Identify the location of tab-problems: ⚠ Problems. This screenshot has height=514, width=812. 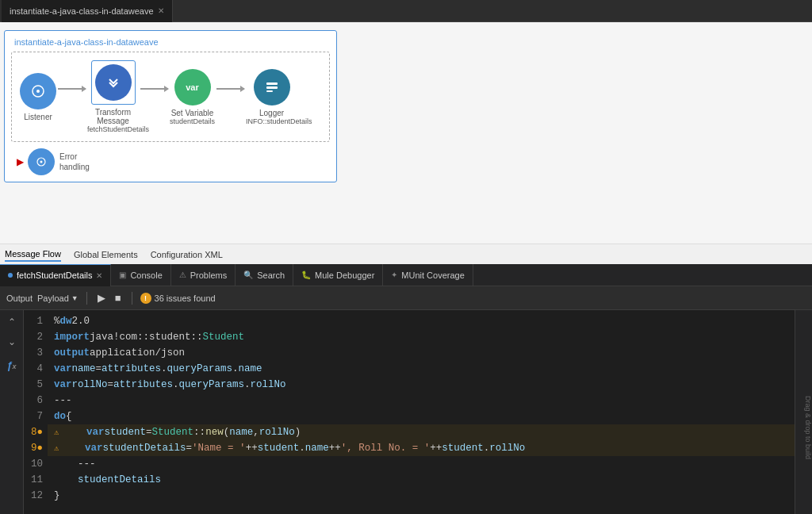
(203, 275).